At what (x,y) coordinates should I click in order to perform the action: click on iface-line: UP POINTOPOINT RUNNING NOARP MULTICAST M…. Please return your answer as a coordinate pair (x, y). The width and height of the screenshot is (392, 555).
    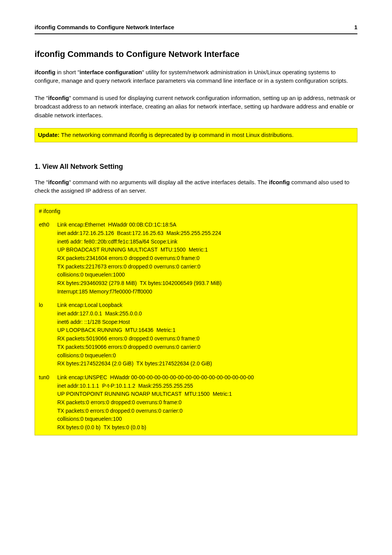
    Looking at the image, I should click on (205, 394).